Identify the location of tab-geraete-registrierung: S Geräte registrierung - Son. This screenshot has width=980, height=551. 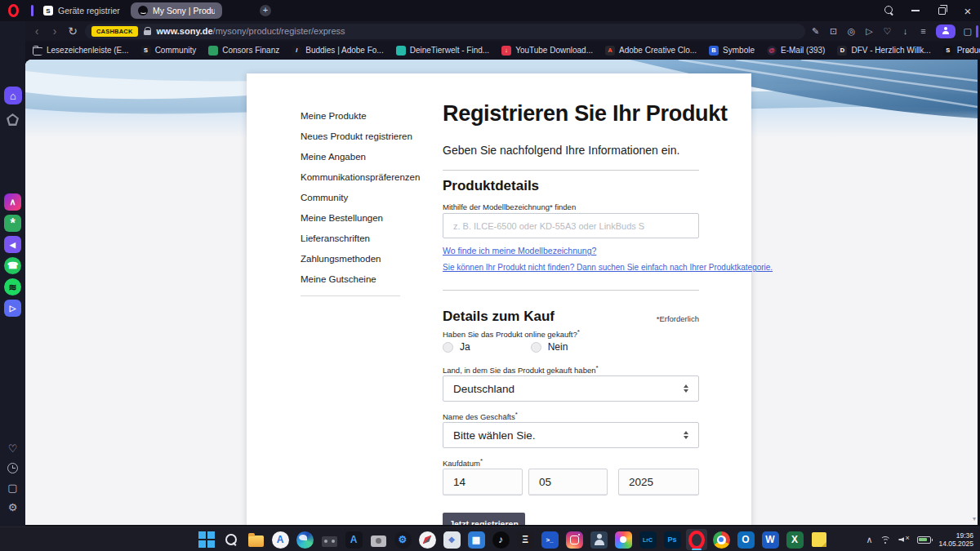
(82, 11).